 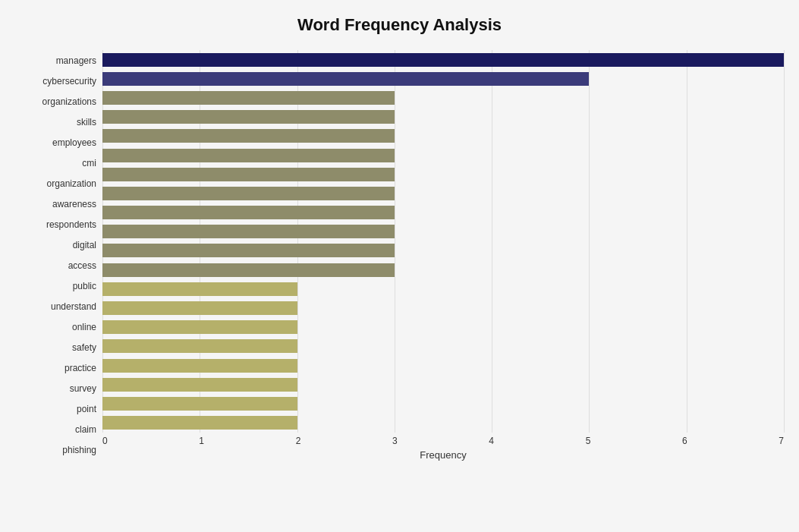 What do you see at coordinates (80, 368) in the screenshot?
I see `y-label: practice` at bounding box center [80, 368].